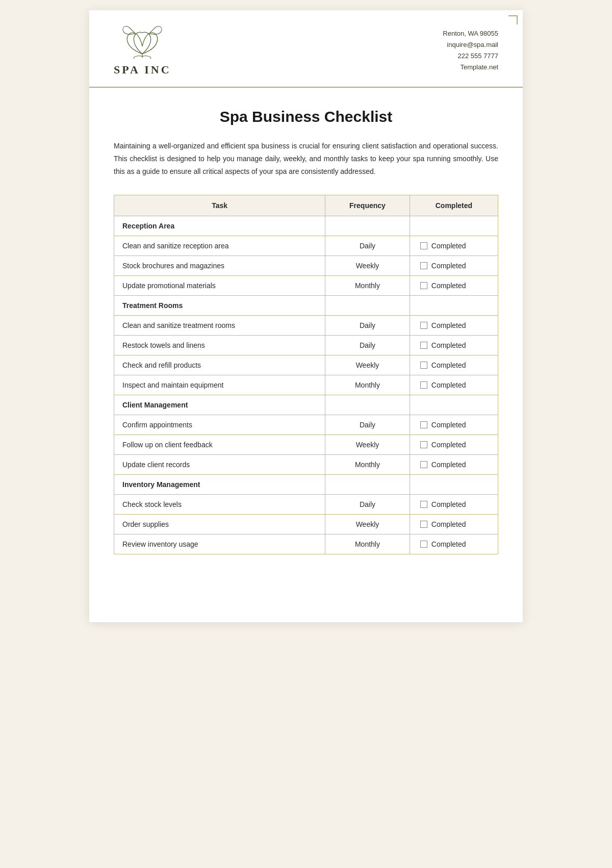 Image resolution: width=612 pixels, height=868 pixels. Describe the element at coordinates (454, 205) in the screenshot. I see `col-header-completed: Completed` at that location.